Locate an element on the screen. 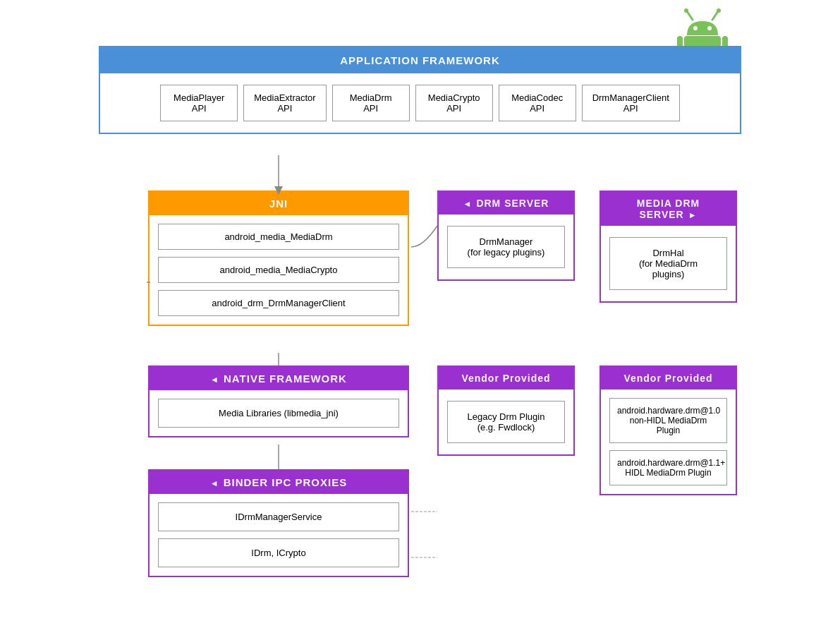  binder-ipc-header: BINDER IPC PROXIES is located at coordinates (279, 483).